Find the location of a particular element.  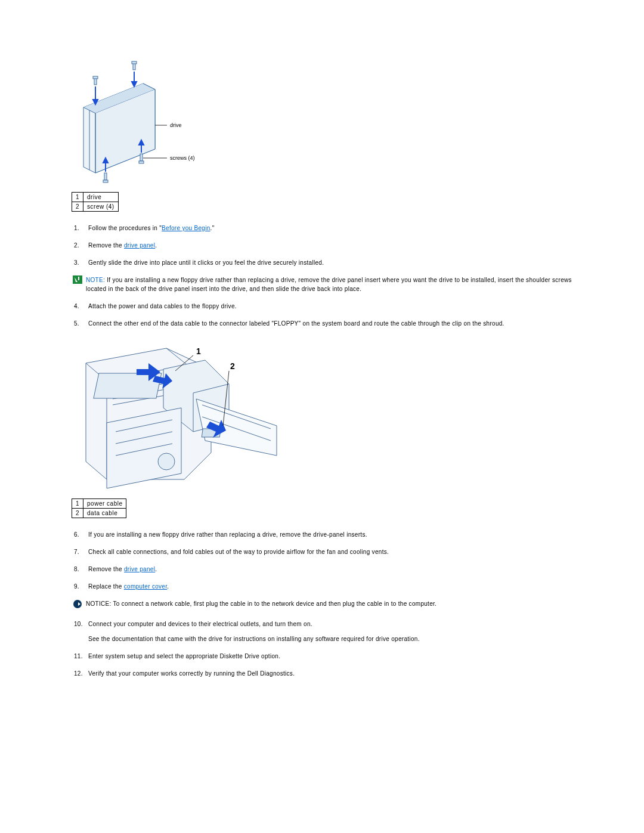

notice-icon is located at coordinates (78, 605).